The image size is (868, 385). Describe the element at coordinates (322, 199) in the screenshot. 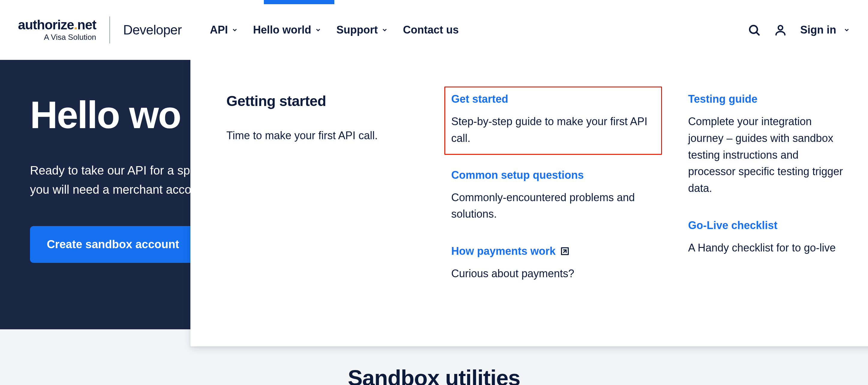

I see `dropdown-col-intro: Getting started Time to make your first …` at that location.